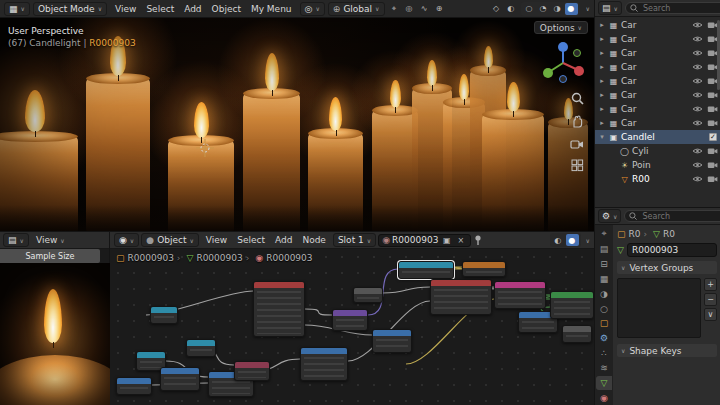 The width and height of the screenshot is (720, 405). Describe the element at coordinates (126, 9) in the screenshot. I see `topbar-menu-item: View` at that location.